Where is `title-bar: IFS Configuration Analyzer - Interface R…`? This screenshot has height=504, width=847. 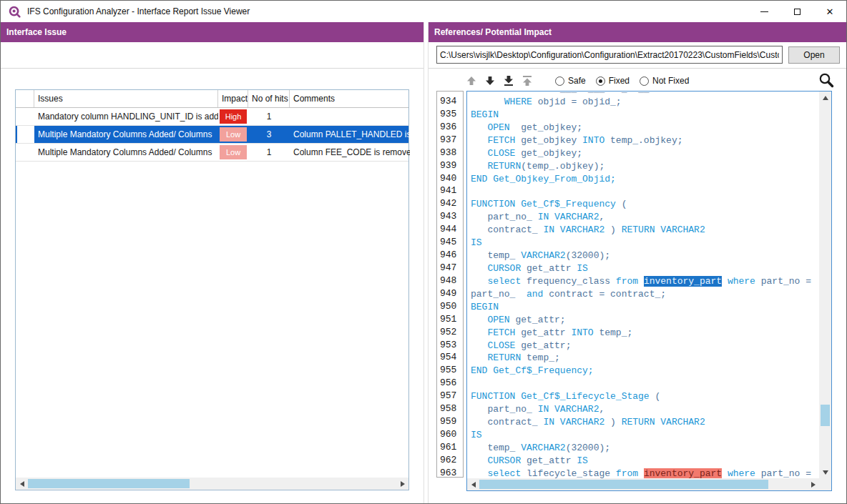 title-bar: IFS Configuration Analyzer - Interface R… is located at coordinates (424, 11).